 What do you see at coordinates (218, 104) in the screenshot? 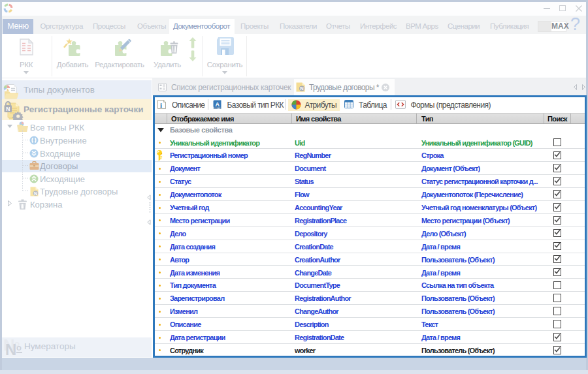
I see `svg-text: A` at bounding box center [218, 104].